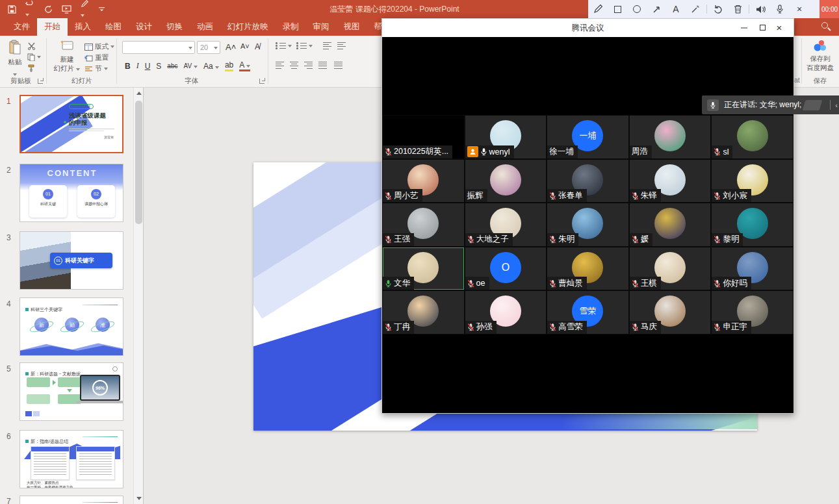 Image resolution: width=839 pixels, height=504 pixels. Describe the element at coordinates (83, 16) in the screenshot. I see `ink-dropdown-icon` at that location.